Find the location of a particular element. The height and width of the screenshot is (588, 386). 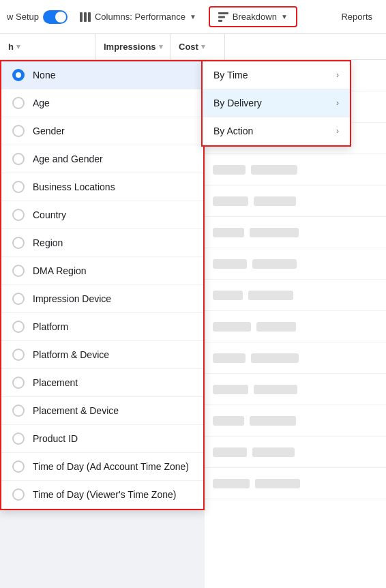

breakdown-item-platform: Platform is located at coordinates (102, 327).